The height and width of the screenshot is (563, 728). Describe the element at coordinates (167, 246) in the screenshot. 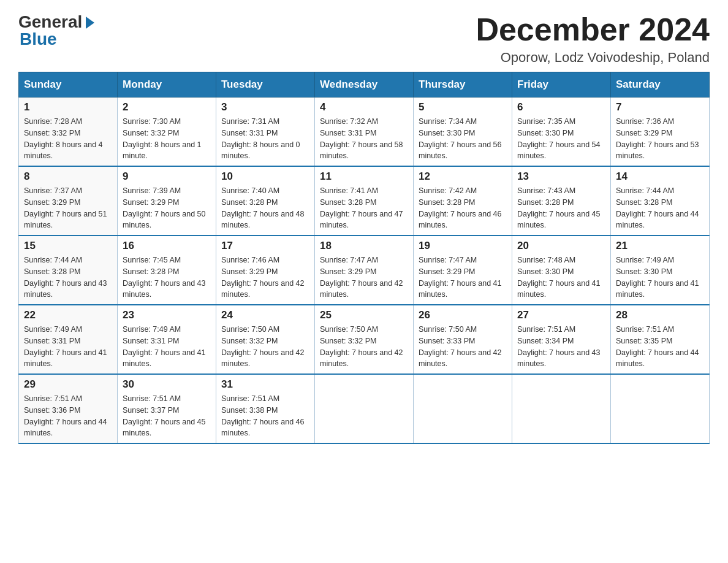

I see `day-number: 16` at that location.